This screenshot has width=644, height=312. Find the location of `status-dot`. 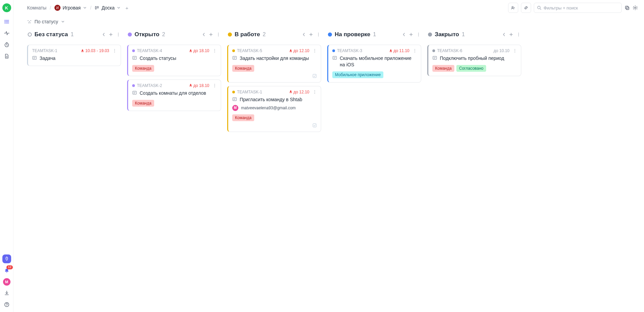

status-dot is located at coordinates (330, 35).